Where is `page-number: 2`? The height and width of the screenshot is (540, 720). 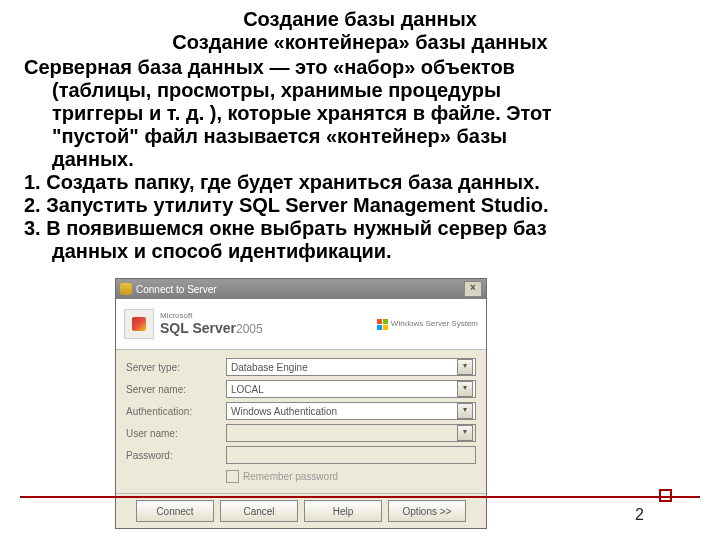
page-number: 2 is located at coordinates (640, 515).